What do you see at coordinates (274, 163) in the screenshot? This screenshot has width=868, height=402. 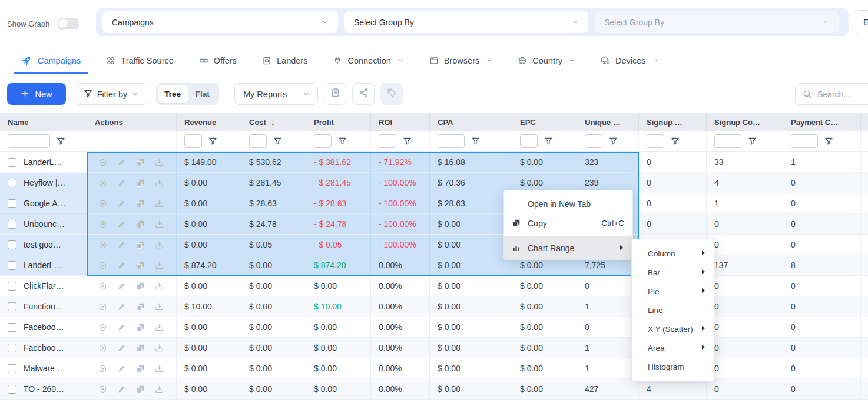 I see `cost-cell: $ 530.62` at bounding box center [274, 163].